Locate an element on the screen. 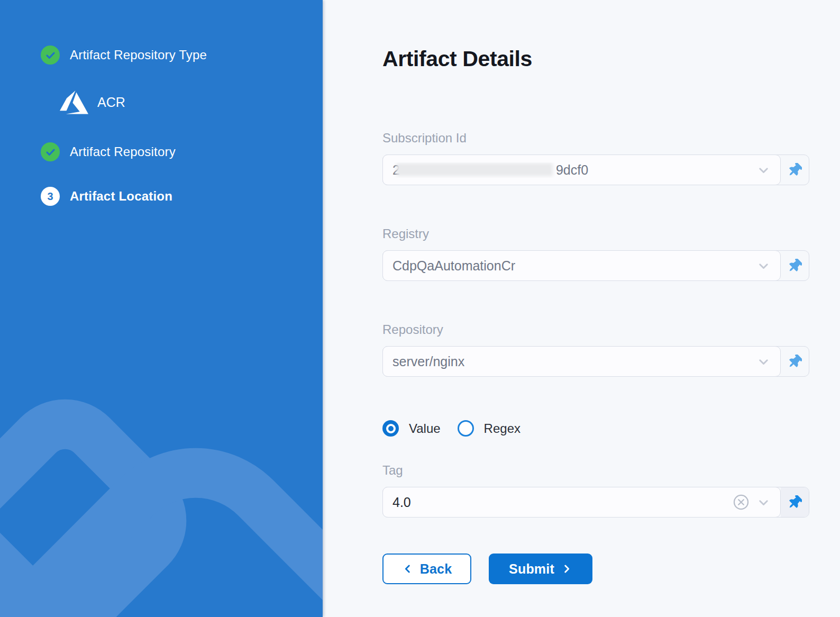 The height and width of the screenshot is (617, 840). radio-label: Regex is located at coordinates (503, 429).